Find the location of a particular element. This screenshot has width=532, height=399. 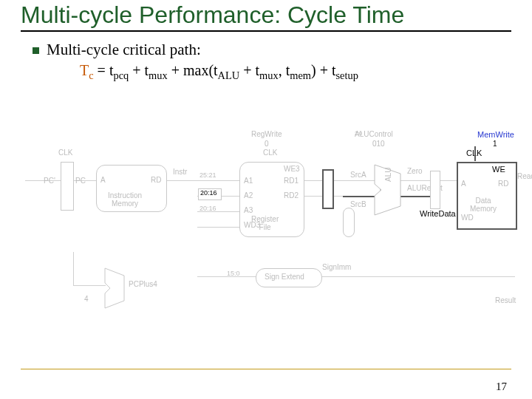

regwrite-label: RegWrite is located at coordinates (267, 134).